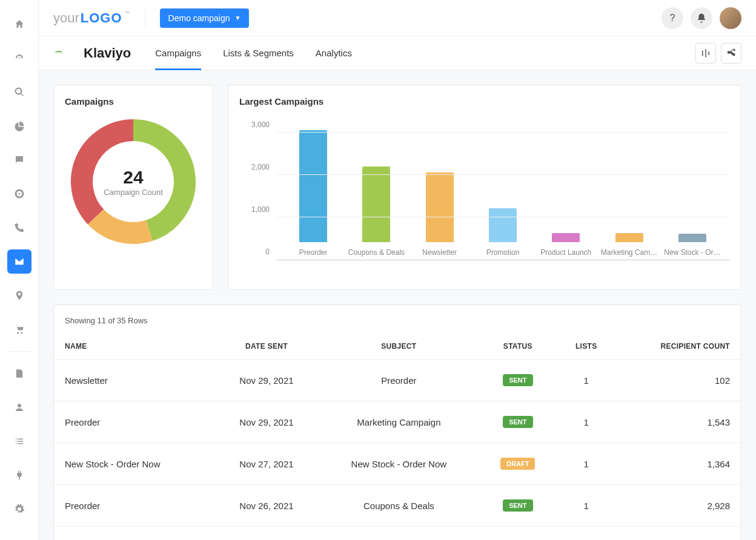 Image resolution: width=756 pixels, height=540 pixels. What do you see at coordinates (19, 160) in the screenshot?
I see `chat-icon` at bounding box center [19, 160].